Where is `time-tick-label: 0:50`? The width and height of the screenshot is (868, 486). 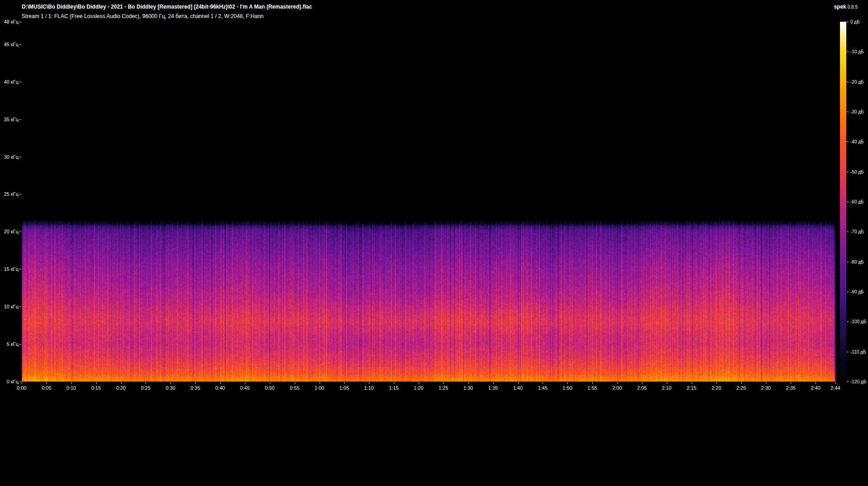 time-tick-label: 0:50 is located at coordinates (270, 388).